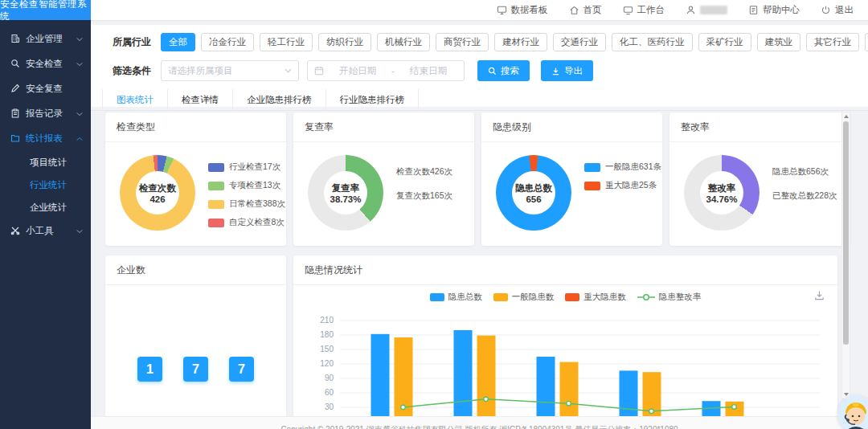 The image size is (868, 429). I want to click on sidebar-item-safety-check: 安全检查, so click(45, 64).